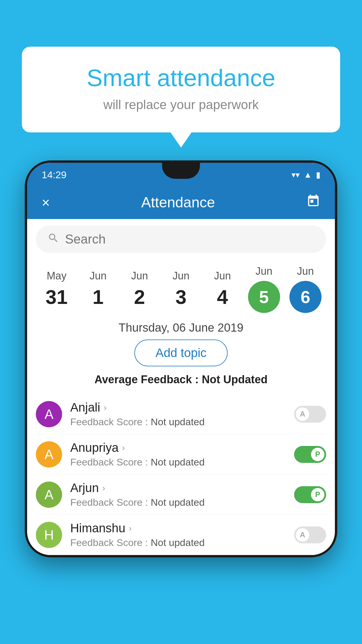 This screenshot has height=644, width=362. I want to click on student-name: Himanshu ›, so click(178, 528).